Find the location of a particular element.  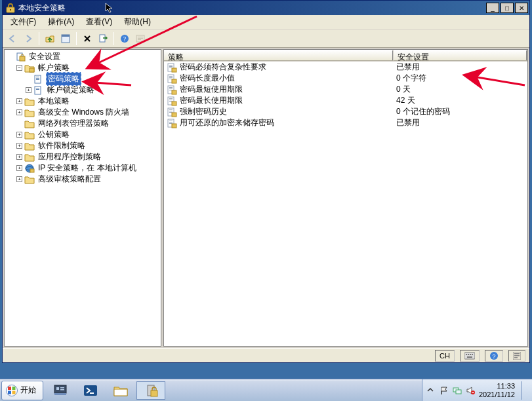

tree-item-network-list: 网络列表管理器策略 is located at coordinates (87, 123).